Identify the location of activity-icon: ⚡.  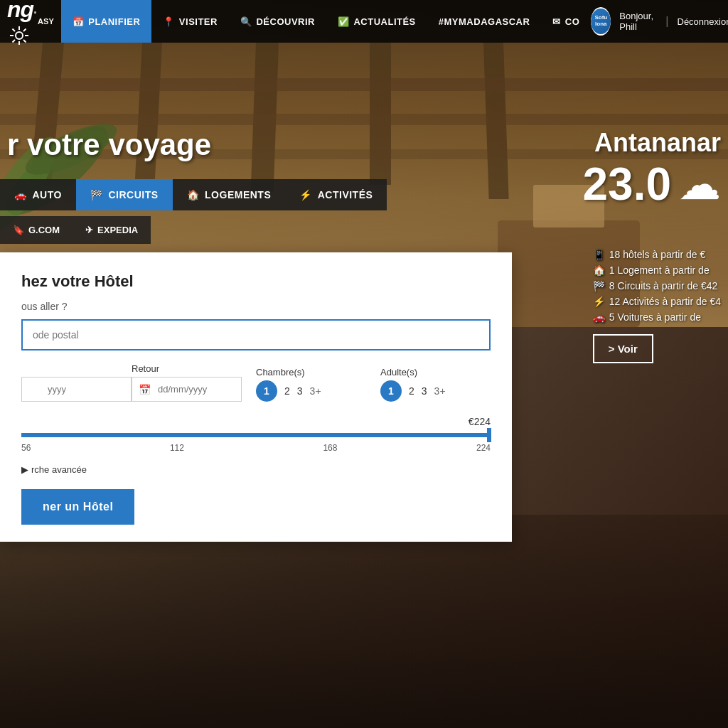
(599, 301).